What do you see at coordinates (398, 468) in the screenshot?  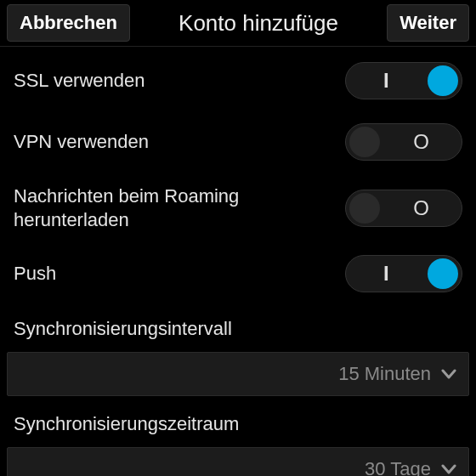 I see `sync-timeframe-value: 30 Tage` at bounding box center [398, 468].